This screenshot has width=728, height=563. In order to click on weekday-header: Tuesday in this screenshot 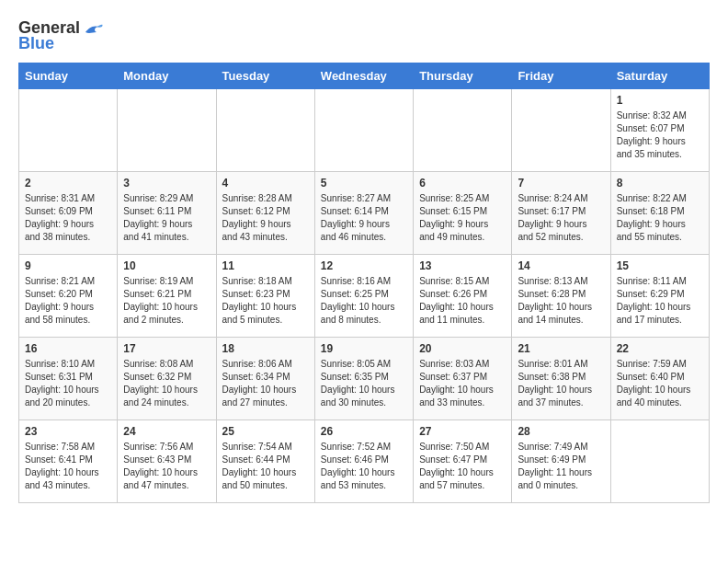, I will do `click(265, 76)`.